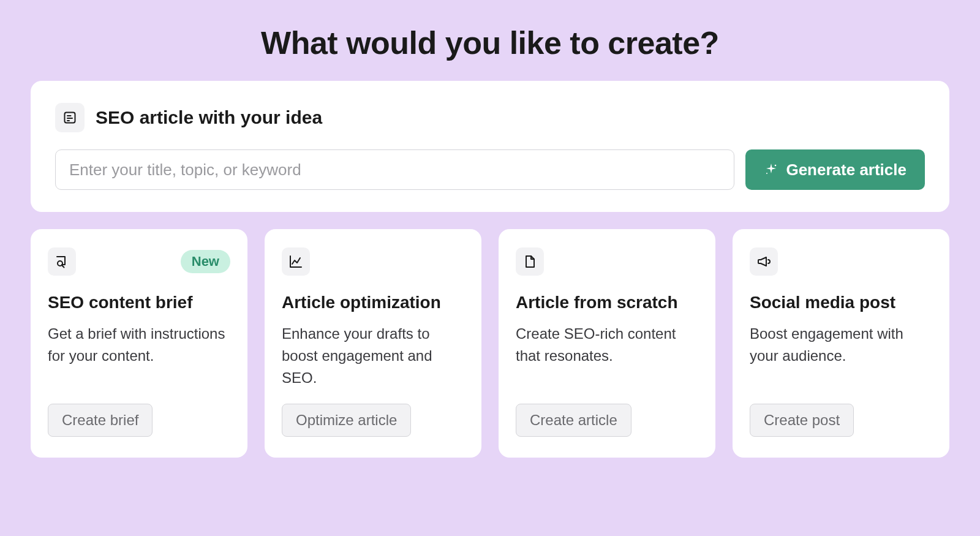  What do you see at coordinates (100, 420) in the screenshot?
I see `create-brief-button: Create brief` at bounding box center [100, 420].